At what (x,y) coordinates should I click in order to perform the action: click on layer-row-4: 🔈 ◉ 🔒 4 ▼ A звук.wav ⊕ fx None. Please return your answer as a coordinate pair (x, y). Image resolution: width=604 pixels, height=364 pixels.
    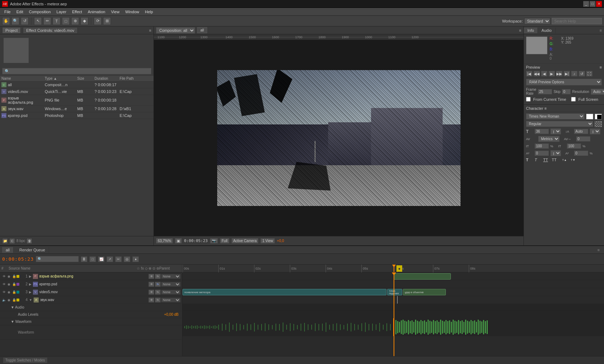
    Looking at the image, I should click on (91, 300).